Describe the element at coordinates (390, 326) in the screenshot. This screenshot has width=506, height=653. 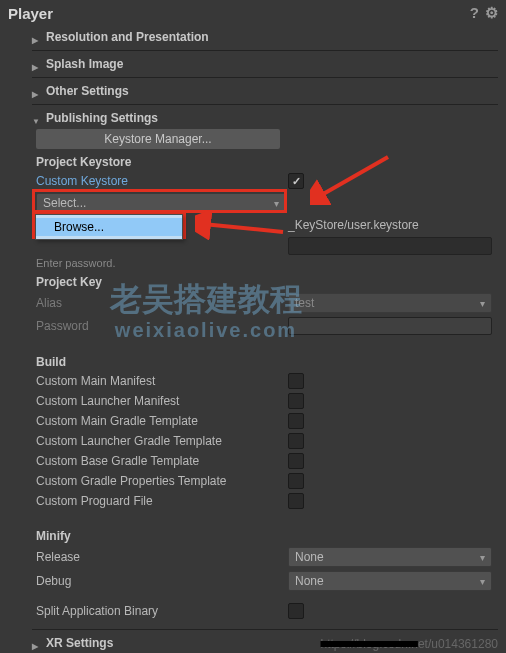
I see `key-password-field` at that location.